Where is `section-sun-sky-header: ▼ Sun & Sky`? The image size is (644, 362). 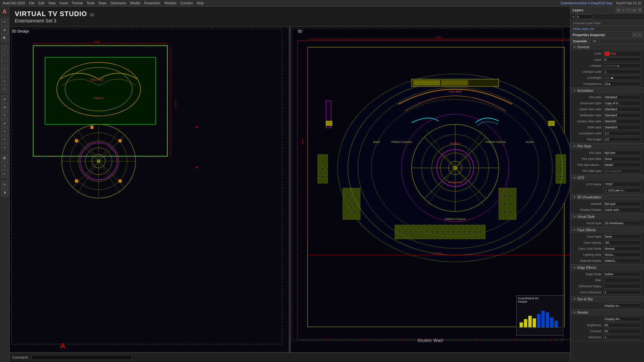
section-sun-sky-header: ▼ Sun & Sky is located at coordinates (607, 299).